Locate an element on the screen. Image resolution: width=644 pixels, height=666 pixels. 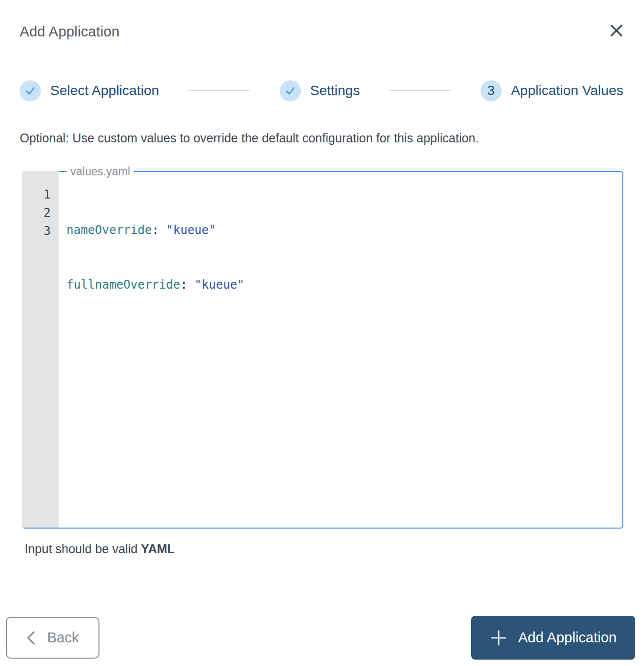
editor-filename-label: values.yaml is located at coordinates (100, 171).